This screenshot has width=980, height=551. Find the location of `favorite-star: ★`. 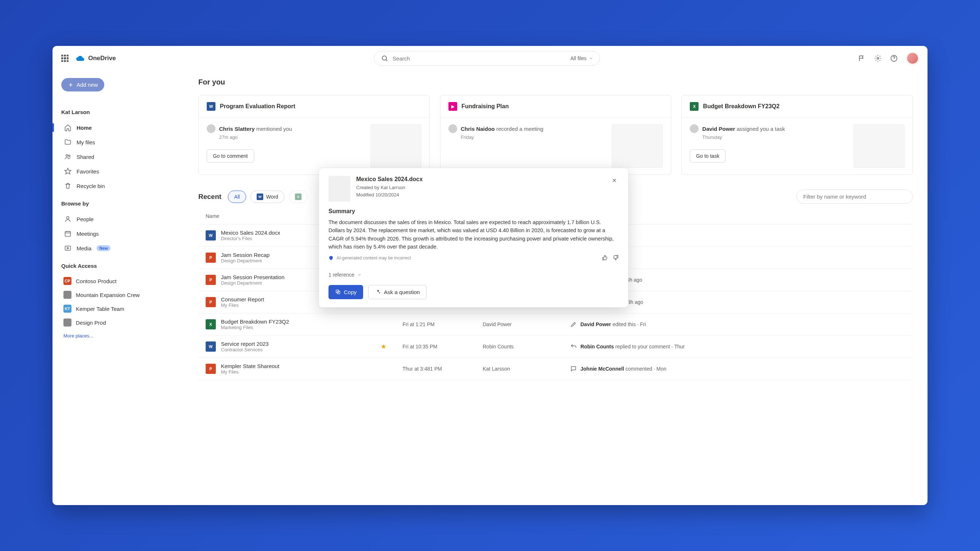

favorite-star: ★ is located at coordinates (391, 347).